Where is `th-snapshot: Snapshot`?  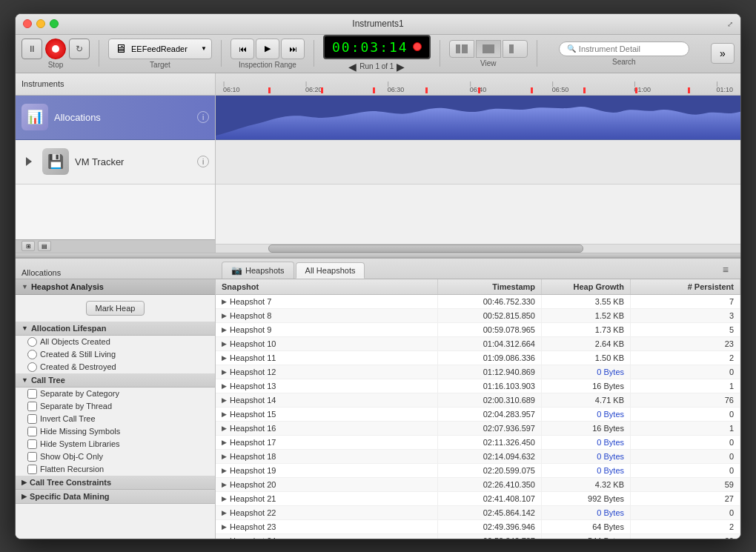 th-snapshot: Snapshot is located at coordinates (327, 287).